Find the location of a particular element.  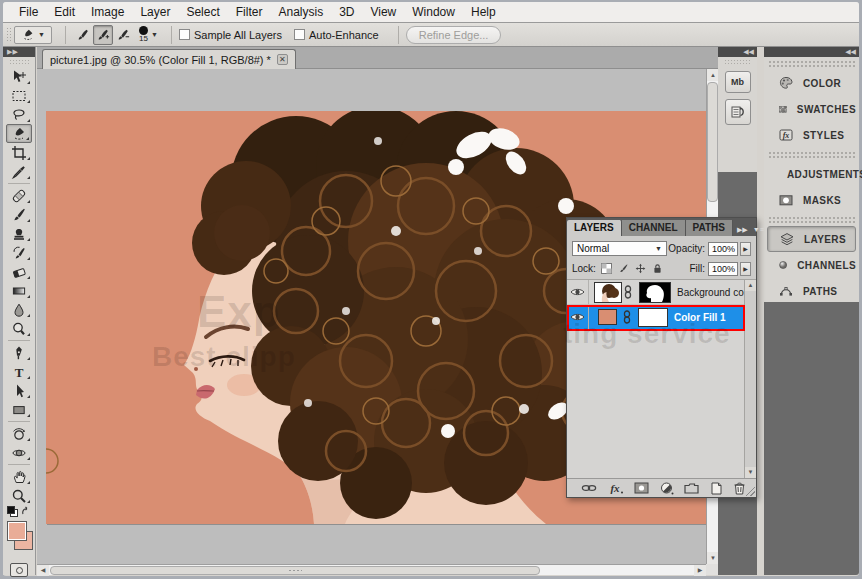

fill-slider-button: ▶ is located at coordinates (746, 269).